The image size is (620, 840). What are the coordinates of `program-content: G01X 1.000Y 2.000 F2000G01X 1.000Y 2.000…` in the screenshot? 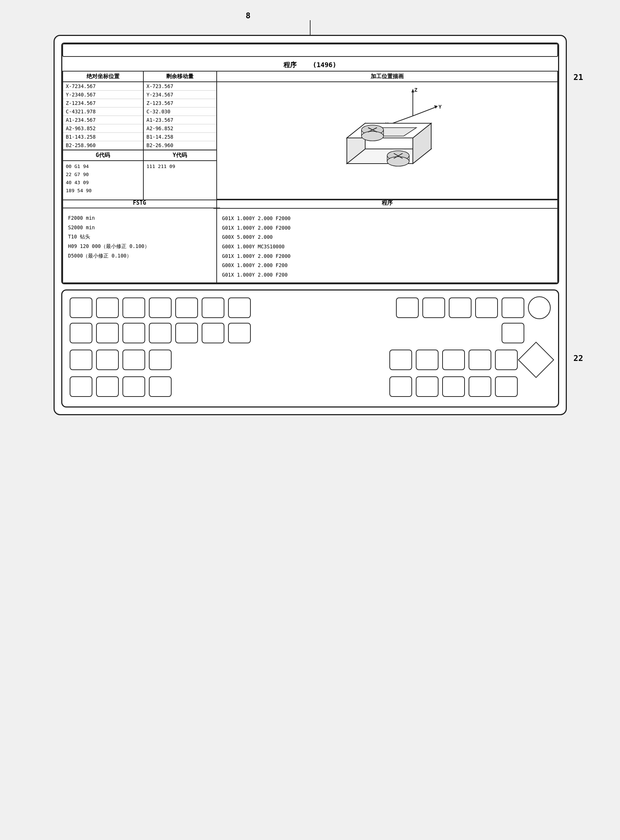 It's located at (387, 247).